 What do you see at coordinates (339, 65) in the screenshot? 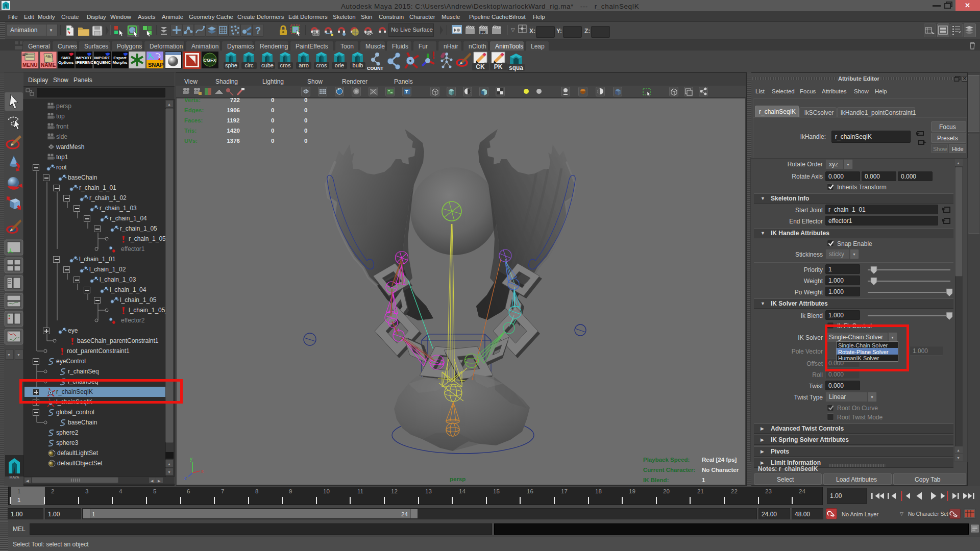
I see `svg-text: orie` at bounding box center [339, 65].